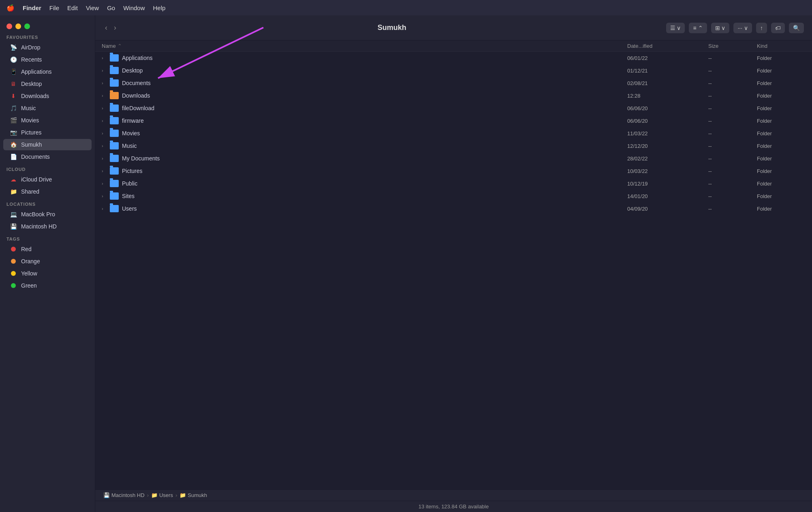  I want to click on file-name: fileDownload, so click(138, 108).